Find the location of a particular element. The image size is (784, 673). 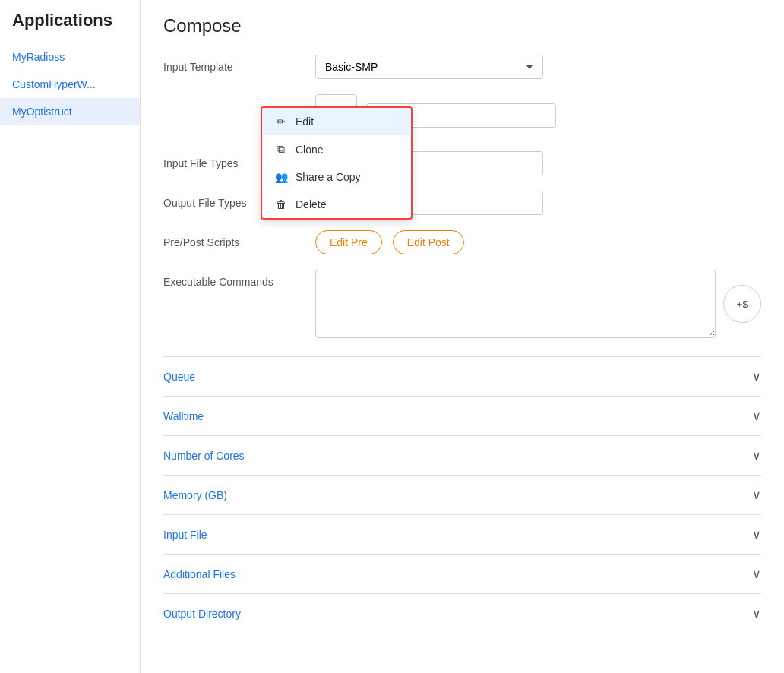

output-directory-label: Output Directory is located at coordinates (202, 614).